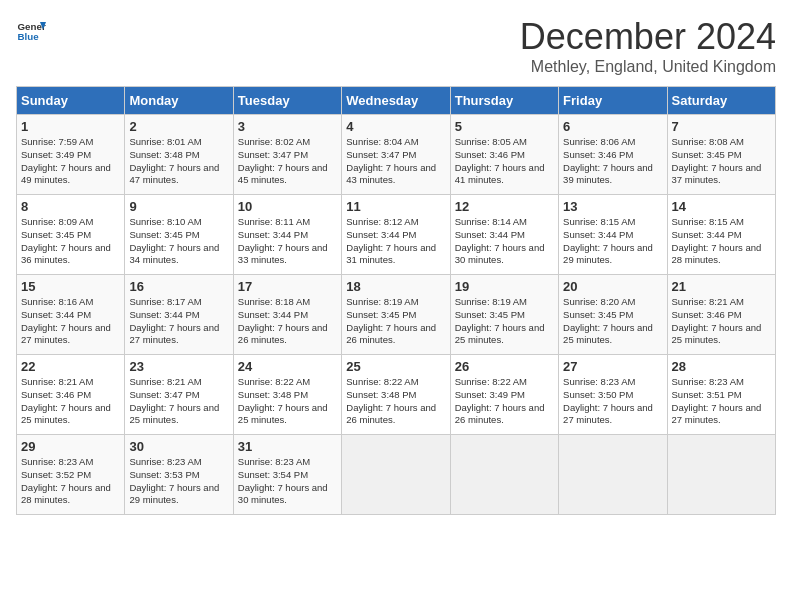  What do you see at coordinates (178, 446) in the screenshot?
I see `day-number: 30` at bounding box center [178, 446].